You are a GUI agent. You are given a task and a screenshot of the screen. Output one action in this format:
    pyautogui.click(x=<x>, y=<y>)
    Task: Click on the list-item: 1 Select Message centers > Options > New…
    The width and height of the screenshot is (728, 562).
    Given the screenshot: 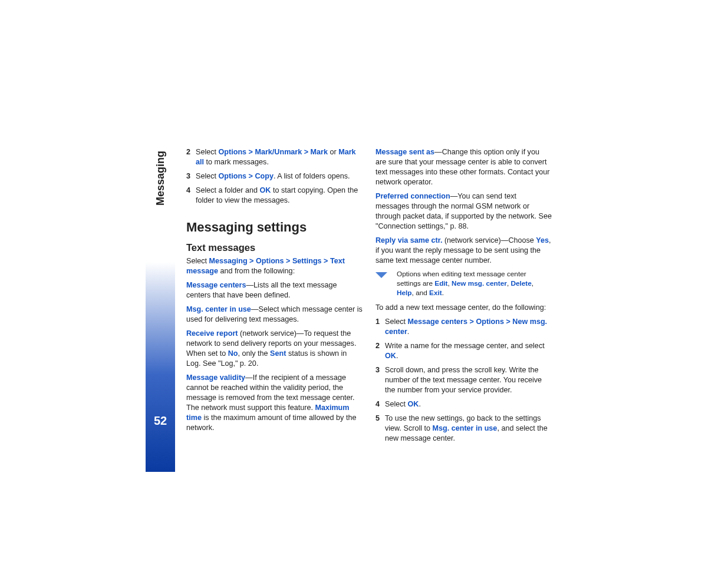 What is the action you would take?
    pyautogui.click(x=463, y=327)
    